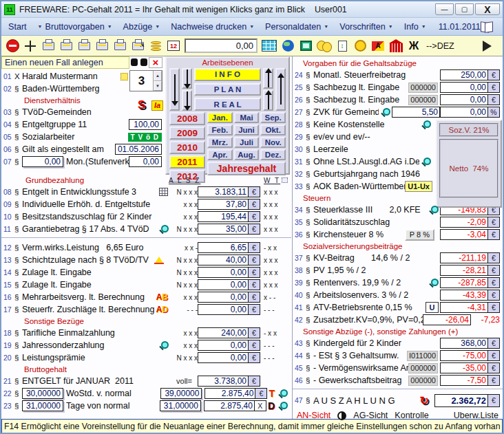  What do you see at coordinates (476, 415) in the screenshot?
I see `view-ueberweisungsliste: Uberw.Liste` at bounding box center [476, 415].